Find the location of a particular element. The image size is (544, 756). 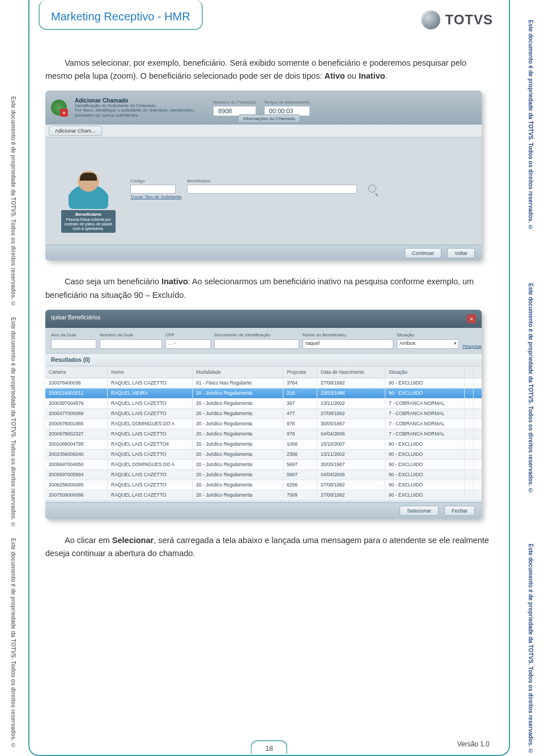

version-label: Versão 1.0 is located at coordinates (474, 744).